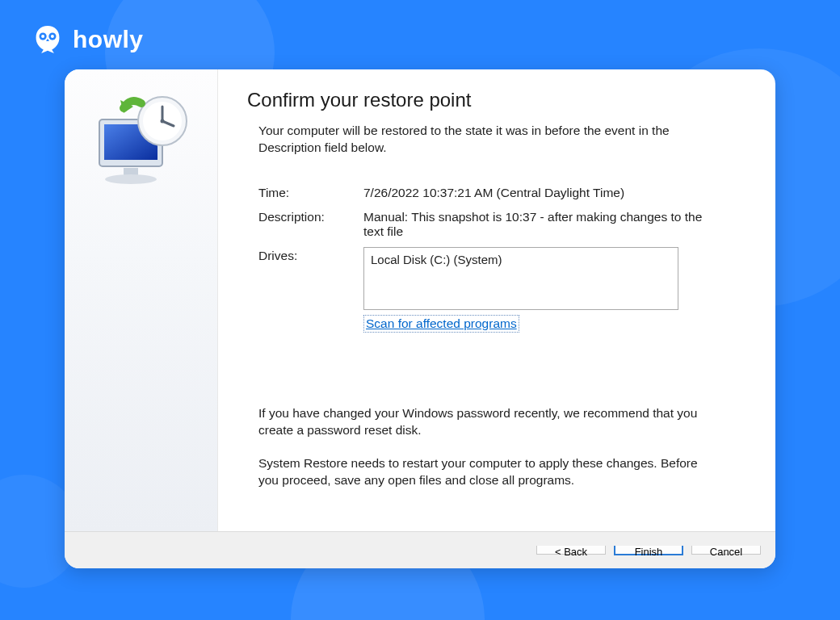 Image resolution: width=840 pixels, height=620 pixels. What do you see at coordinates (420, 550) in the screenshot?
I see `dialog-footer: < Back Finish Cancel` at bounding box center [420, 550].